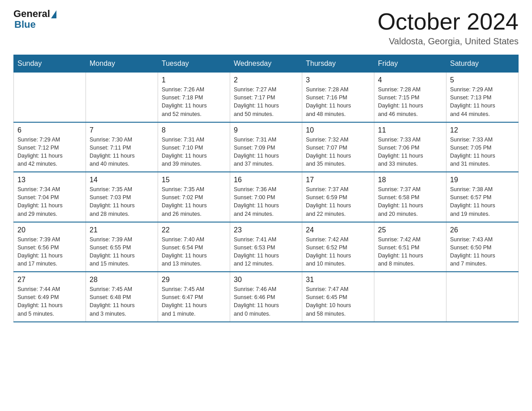 Image resolution: width=532 pixels, height=411 pixels. I want to click on month-title: October 2024, so click(448, 21).